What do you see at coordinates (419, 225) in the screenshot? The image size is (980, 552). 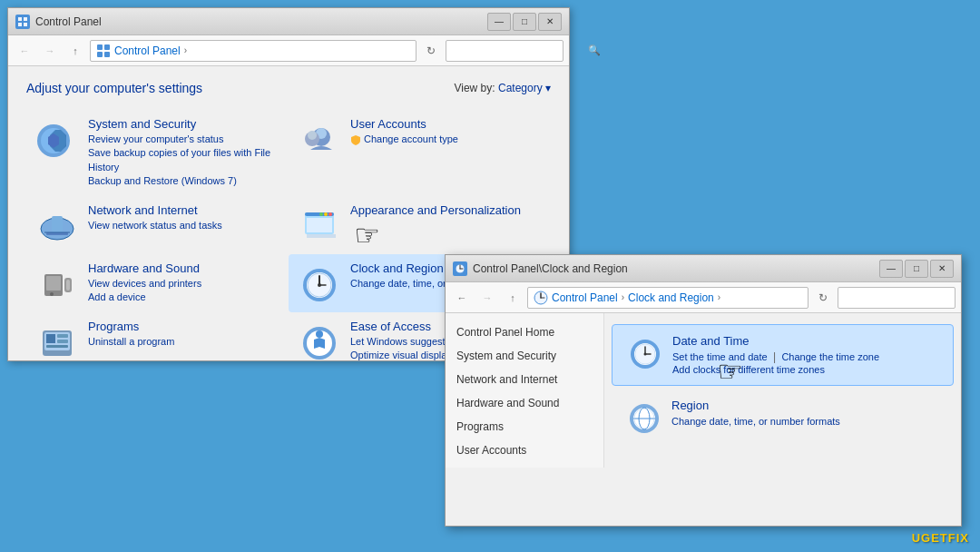 I see `category-appearance: Appearance and Personalization` at bounding box center [419, 225].